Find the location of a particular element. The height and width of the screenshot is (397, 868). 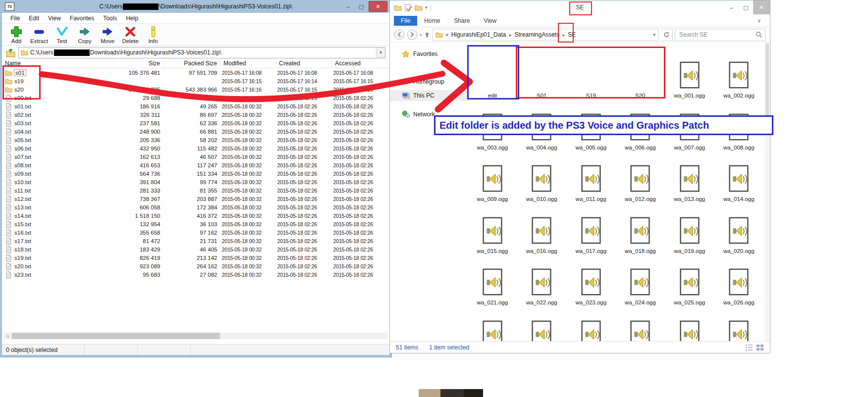

tile-wa_001.ogg: wa_001.ogg is located at coordinates (690, 73).